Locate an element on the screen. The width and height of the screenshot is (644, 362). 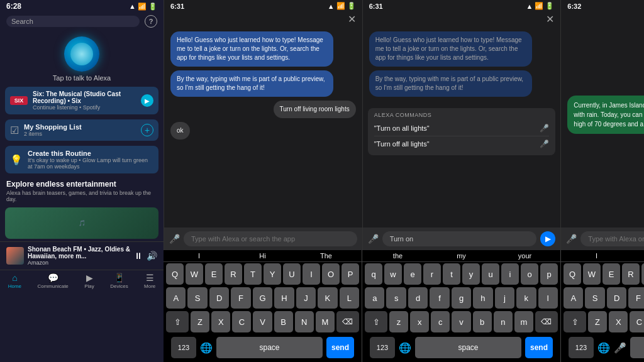
key-o-2: o is located at coordinates (530, 274).